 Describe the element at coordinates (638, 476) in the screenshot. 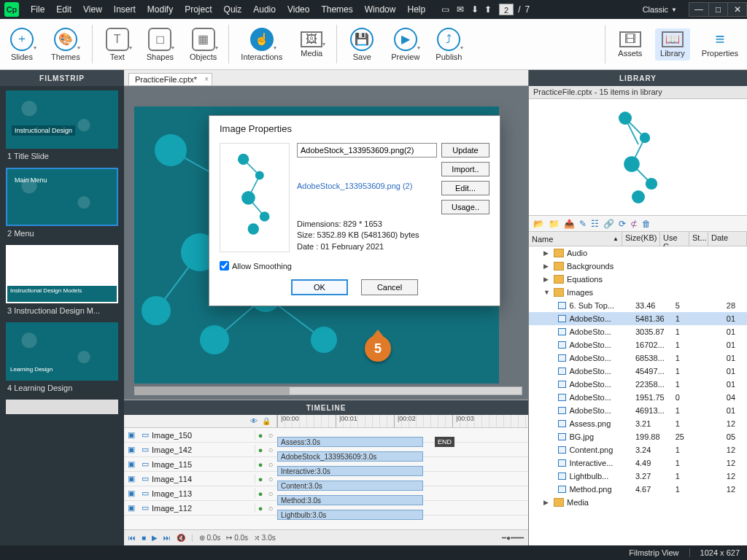

I see `library-item: Lightbulb...3.27112` at that location.